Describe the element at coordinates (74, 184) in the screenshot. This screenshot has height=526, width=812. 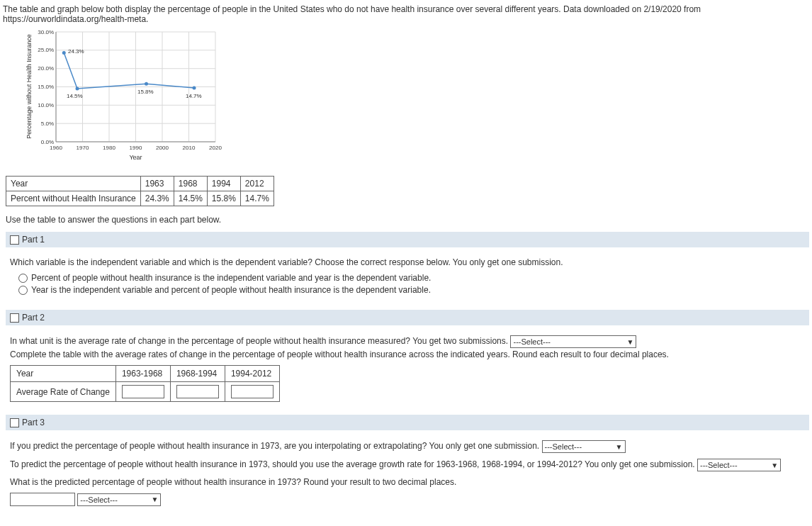
I see `row-label-year: Year` at that location.